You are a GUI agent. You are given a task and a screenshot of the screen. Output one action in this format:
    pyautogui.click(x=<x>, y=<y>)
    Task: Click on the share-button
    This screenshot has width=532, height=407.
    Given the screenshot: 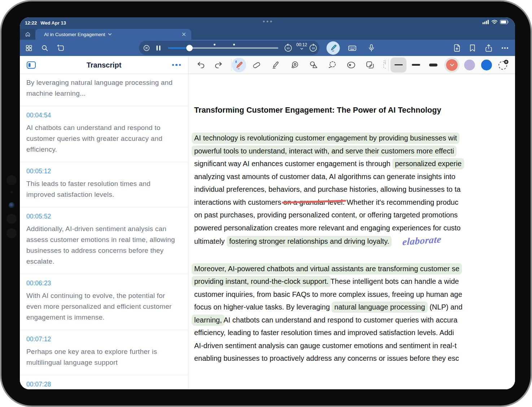 What is the action you would take?
    pyautogui.click(x=489, y=48)
    